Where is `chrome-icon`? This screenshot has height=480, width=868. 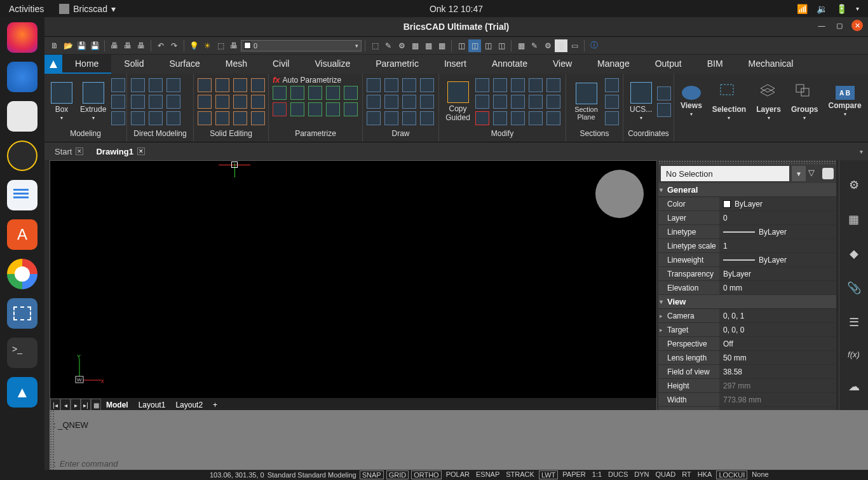 chrome-icon is located at coordinates (22, 274).